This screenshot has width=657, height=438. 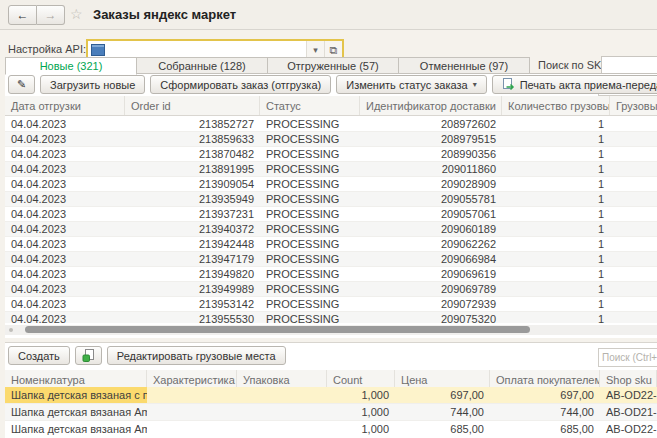 What do you see at coordinates (431, 274) in the screenshot?
I see `order-row-cell-delivery_id: 209069619` at bounding box center [431, 274].